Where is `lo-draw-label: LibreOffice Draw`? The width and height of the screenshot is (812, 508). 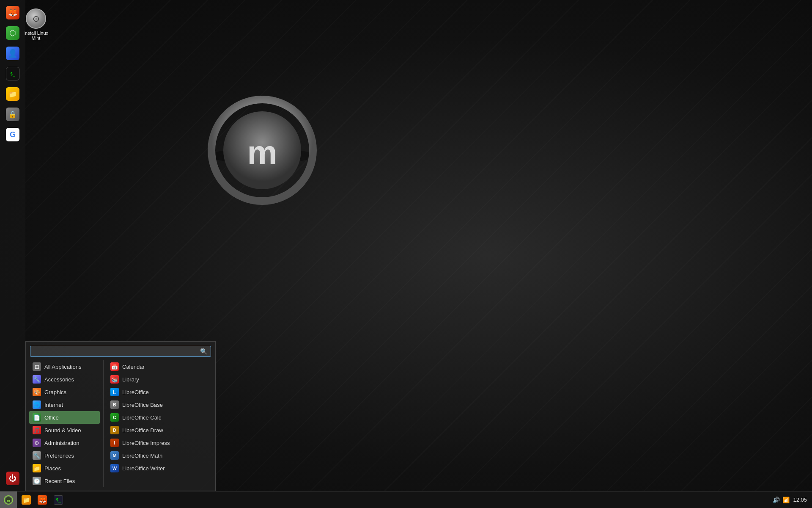 lo-draw-label: LibreOffice Draw is located at coordinates (143, 430).